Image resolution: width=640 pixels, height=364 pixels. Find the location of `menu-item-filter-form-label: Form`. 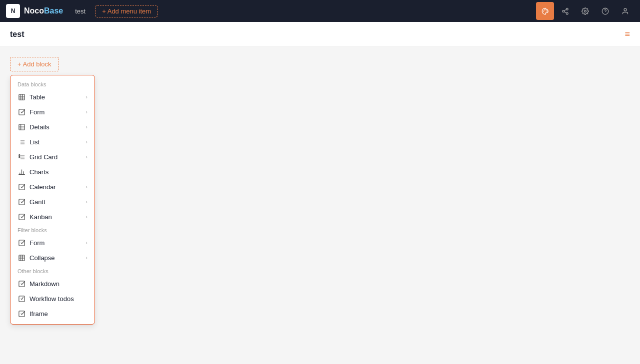

menu-item-filter-form-label: Form is located at coordinates (37, 243).